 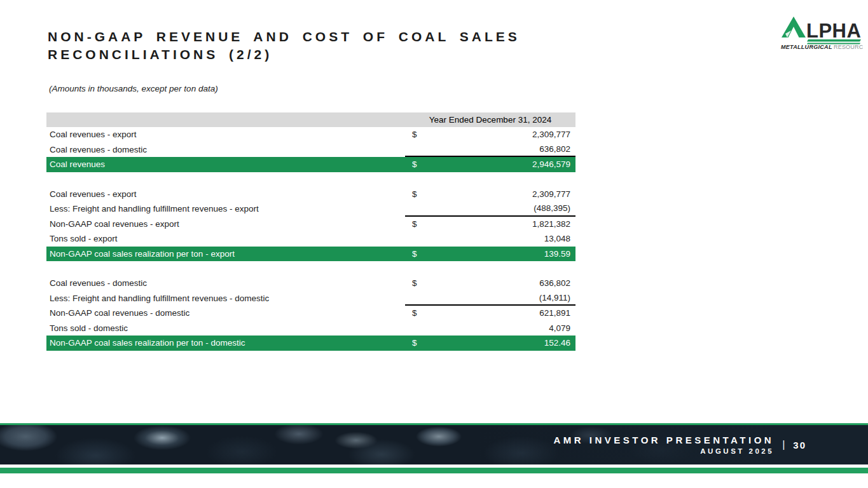 I want to click on row-value: (14,911), so click(x=555, y=297).